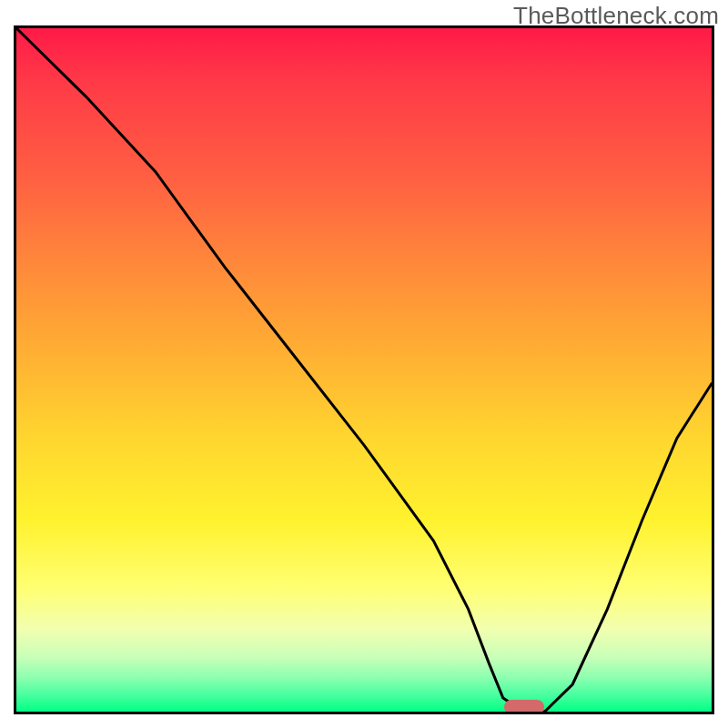 The width and height of the screenshot is (728, 728). Describe the element at coordinates (524, 707) in the screenshot. I see `optimal-marker` at that location.